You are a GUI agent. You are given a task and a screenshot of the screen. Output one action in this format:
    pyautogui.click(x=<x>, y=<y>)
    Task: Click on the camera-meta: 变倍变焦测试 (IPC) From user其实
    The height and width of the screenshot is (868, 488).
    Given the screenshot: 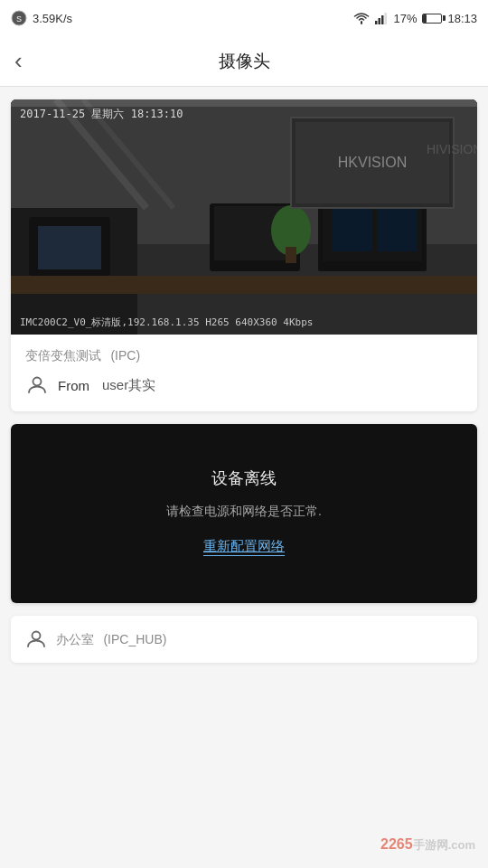 What is the action you would take?
    pyautogui.click(x=244, y=373)
    